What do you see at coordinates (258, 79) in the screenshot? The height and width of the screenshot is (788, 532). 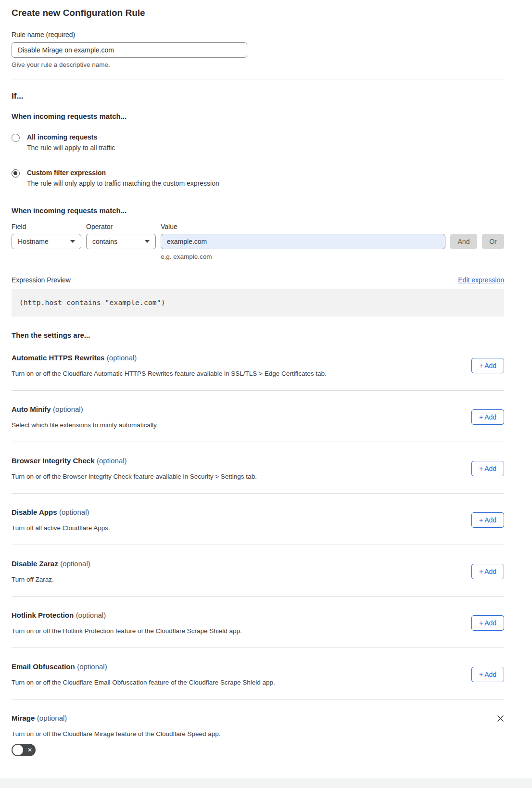 I see `section-divider` at bounding box center [258, 79].